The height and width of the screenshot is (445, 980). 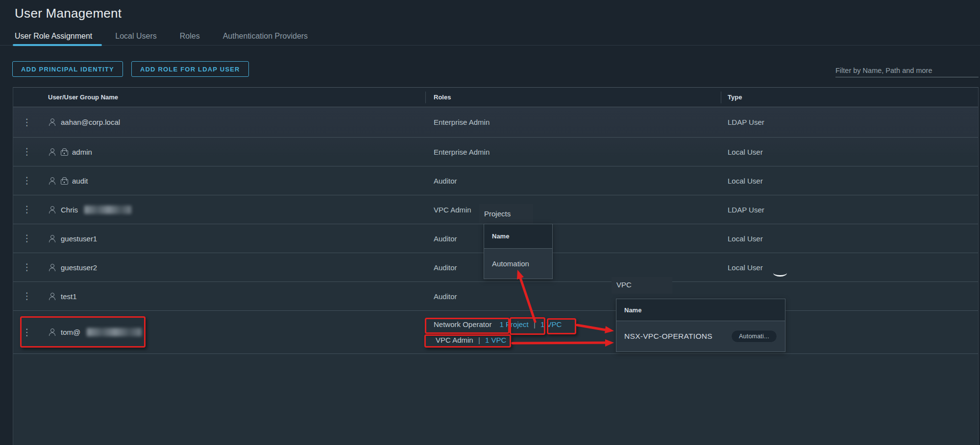 I want to click on table-row-test1: ⋮ test1 Auditor, so click(x=496, y=297).